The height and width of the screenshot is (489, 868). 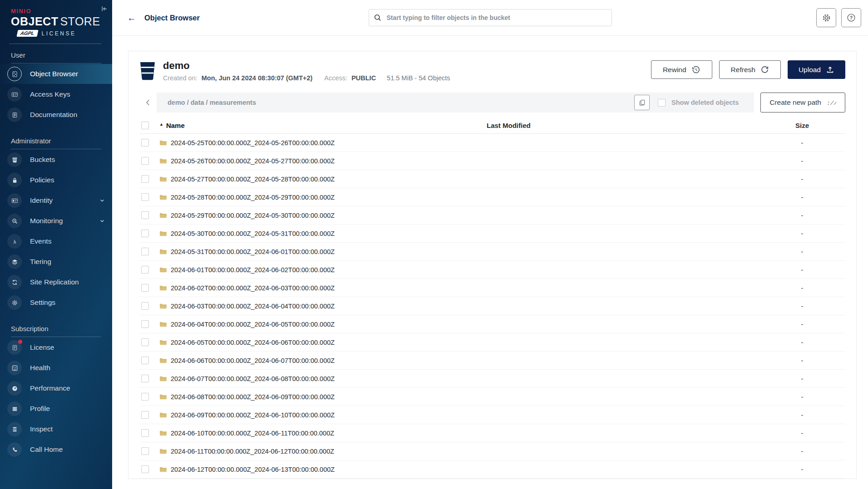 I want to click on sidebar-item-access-keys: Access Keys, so click(x=56, y=94).